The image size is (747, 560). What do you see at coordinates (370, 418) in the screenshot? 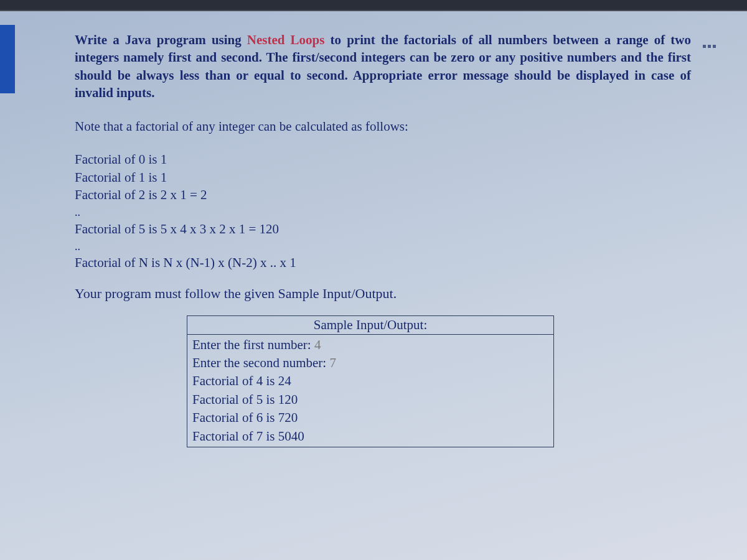
I see `sample-line: Factorial of 6 is 720` at bounding box center [370, 418].